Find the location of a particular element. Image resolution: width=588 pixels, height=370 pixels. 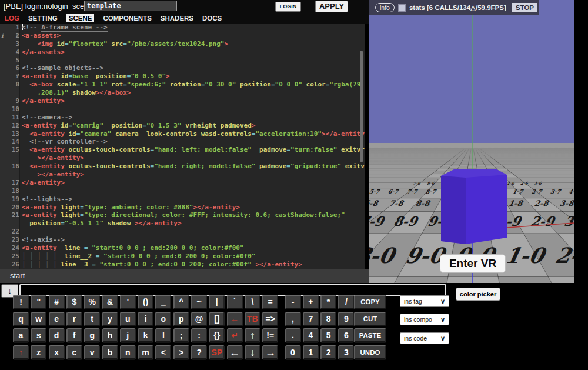

key-&: & is located at coordinates (111, 302).